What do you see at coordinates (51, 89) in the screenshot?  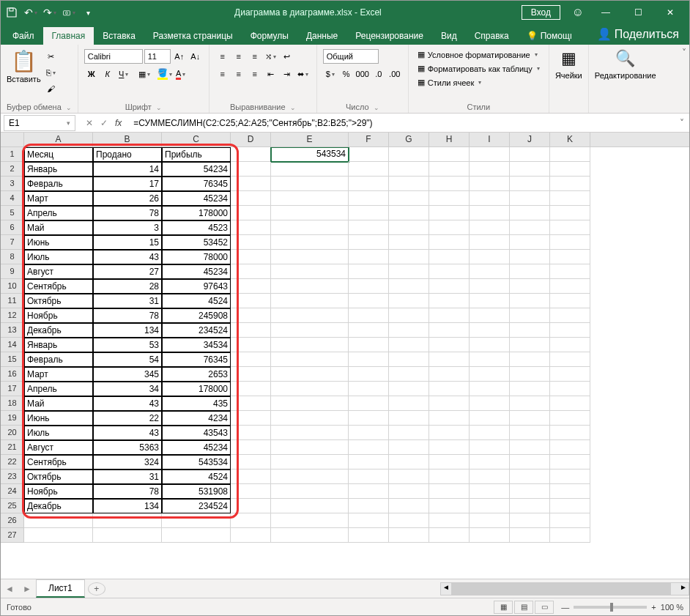 I see `format-painter-icon: 🖌` at bounding box center [51, 89].